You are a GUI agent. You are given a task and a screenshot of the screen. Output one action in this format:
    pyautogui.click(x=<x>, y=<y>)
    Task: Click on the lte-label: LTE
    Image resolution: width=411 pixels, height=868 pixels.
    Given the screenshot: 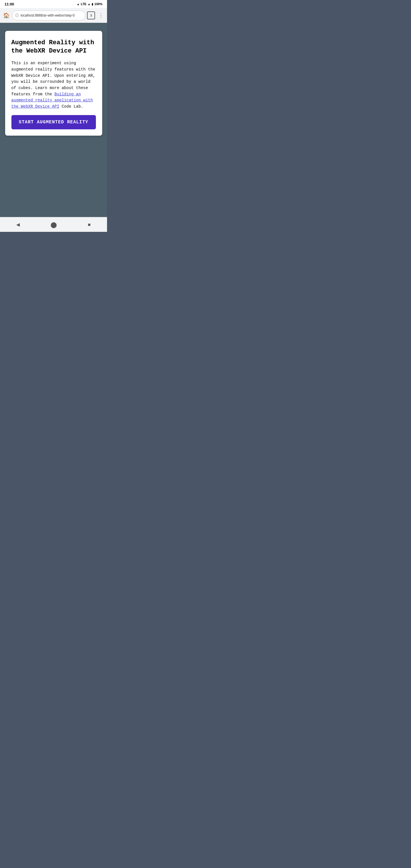 What is the action you would take?
    pyautogui.click(x=84, y=4)
    